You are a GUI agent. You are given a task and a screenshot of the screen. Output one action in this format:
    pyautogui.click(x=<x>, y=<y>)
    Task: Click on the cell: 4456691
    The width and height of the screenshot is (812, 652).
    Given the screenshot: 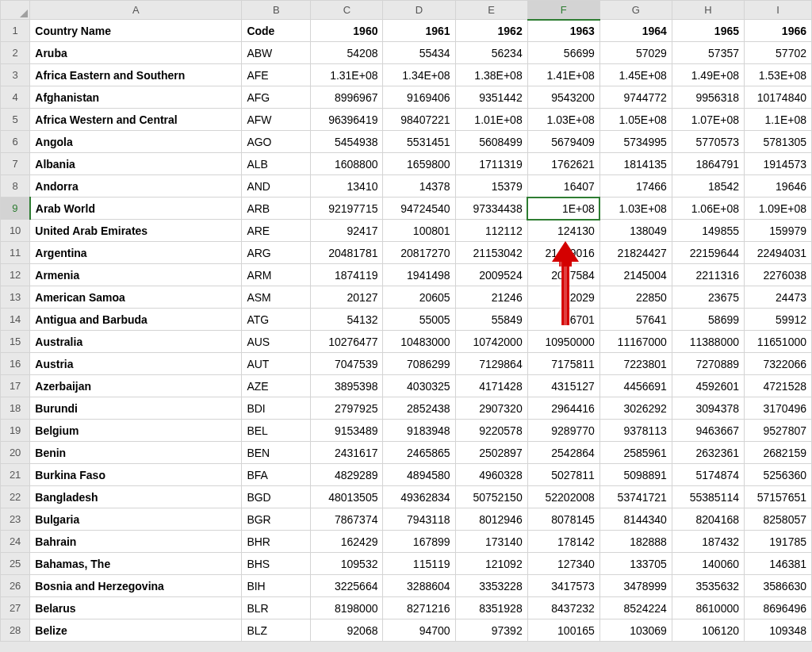 What is the action you would take?
    pyautogui.click(x=636, y=386)
    